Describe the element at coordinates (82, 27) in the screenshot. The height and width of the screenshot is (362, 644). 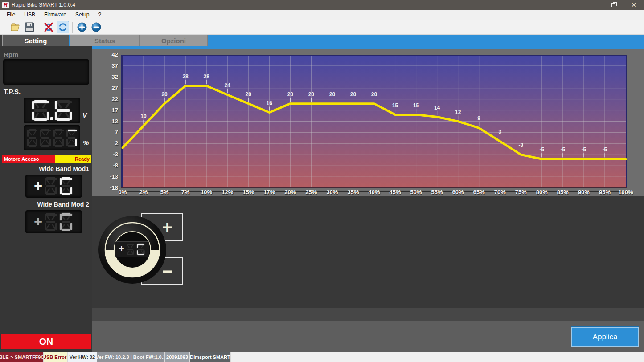
I see `plus-circle-icon` at that location.